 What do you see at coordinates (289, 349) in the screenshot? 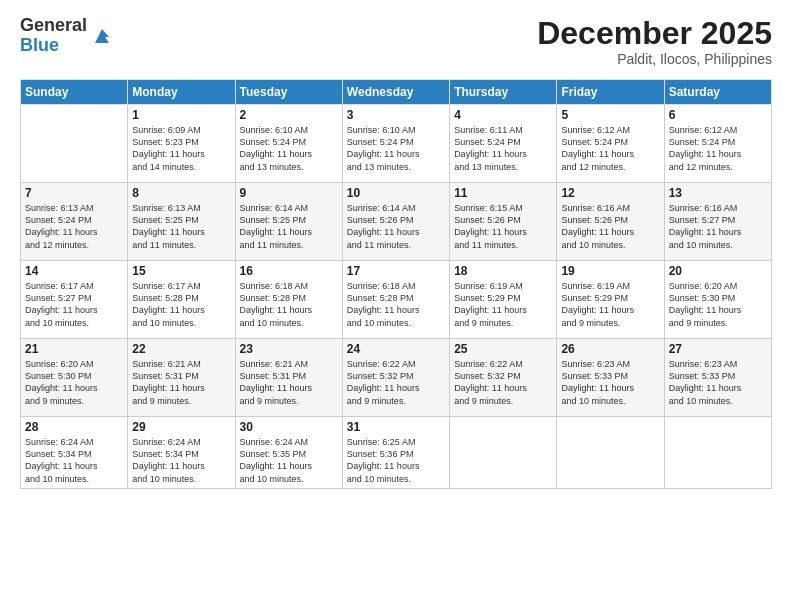
I see `day-number: 23` at bounding box center [289, 349].